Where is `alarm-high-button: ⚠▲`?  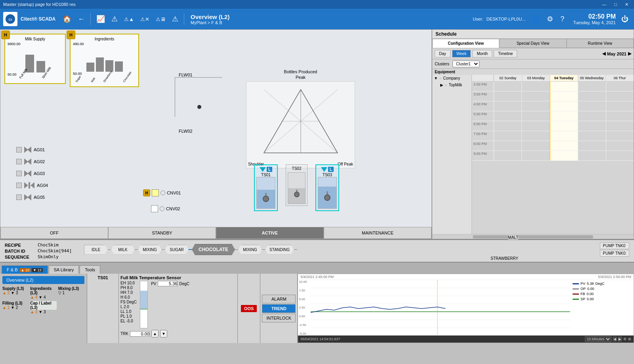
alarm-high-button: ⚠▲ is located at coordinates (129, 19).